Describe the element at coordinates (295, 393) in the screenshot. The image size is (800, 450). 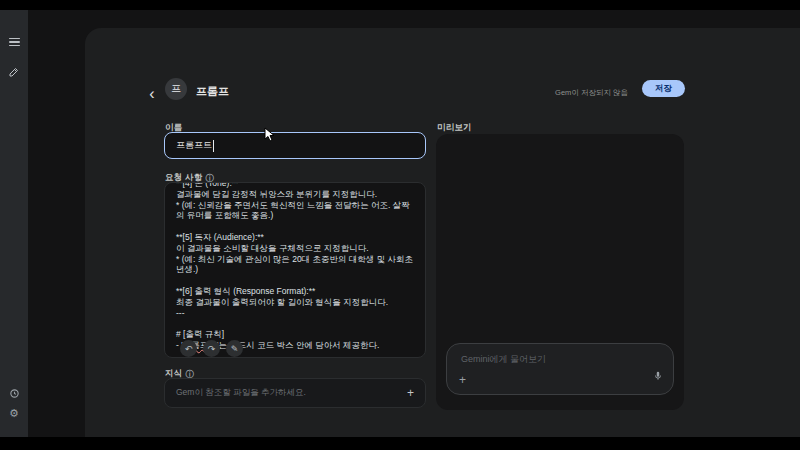
I see `knowledge-upload-field: Gem이 참조할 파일을 추가하세요. +` at that location.